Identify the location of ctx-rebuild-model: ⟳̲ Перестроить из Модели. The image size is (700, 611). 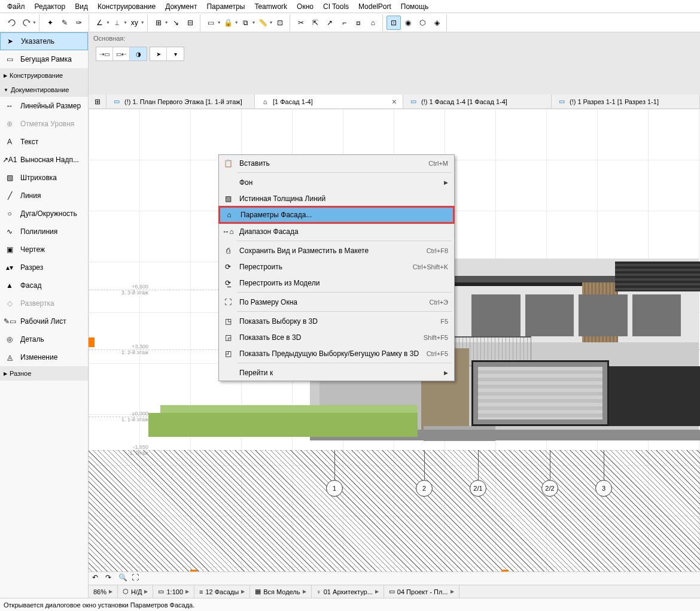
(336, 282).